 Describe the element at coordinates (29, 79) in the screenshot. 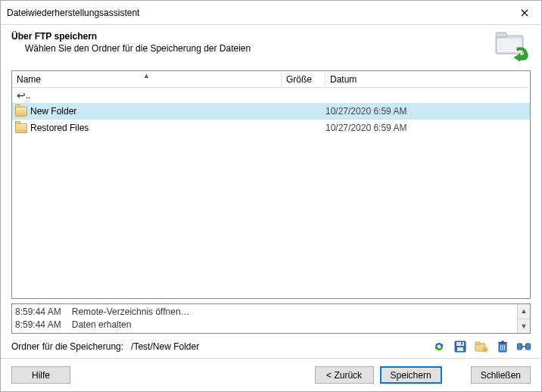

I see `column-header-name-label: Name` at that location.